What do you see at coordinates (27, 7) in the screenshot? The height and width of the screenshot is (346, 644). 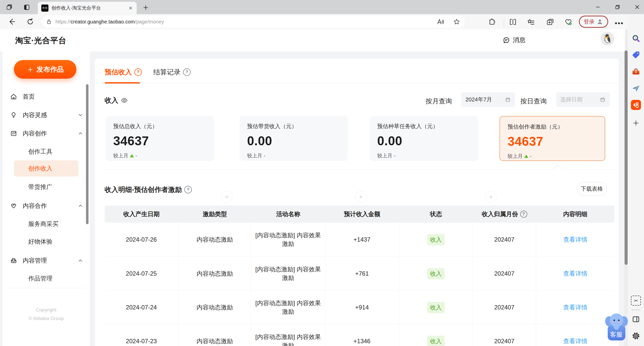 I see `tab-actions-icon` at bounding box center [27, 7].